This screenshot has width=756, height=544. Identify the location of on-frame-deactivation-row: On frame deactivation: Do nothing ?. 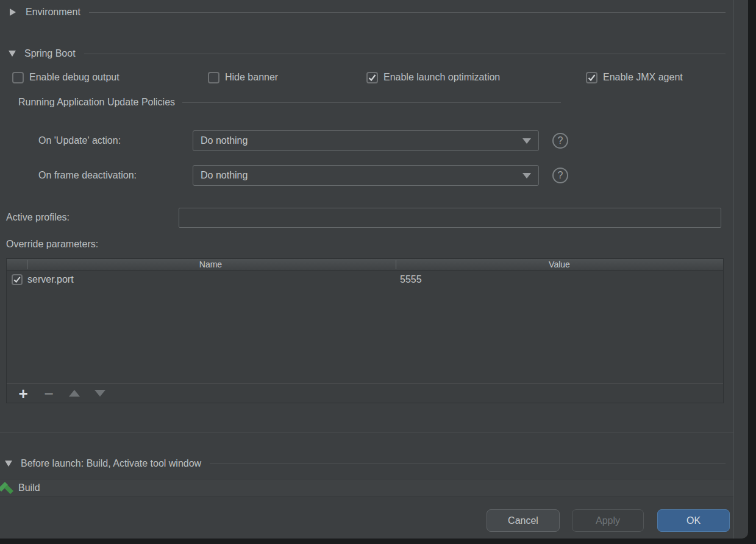
(287, 175).